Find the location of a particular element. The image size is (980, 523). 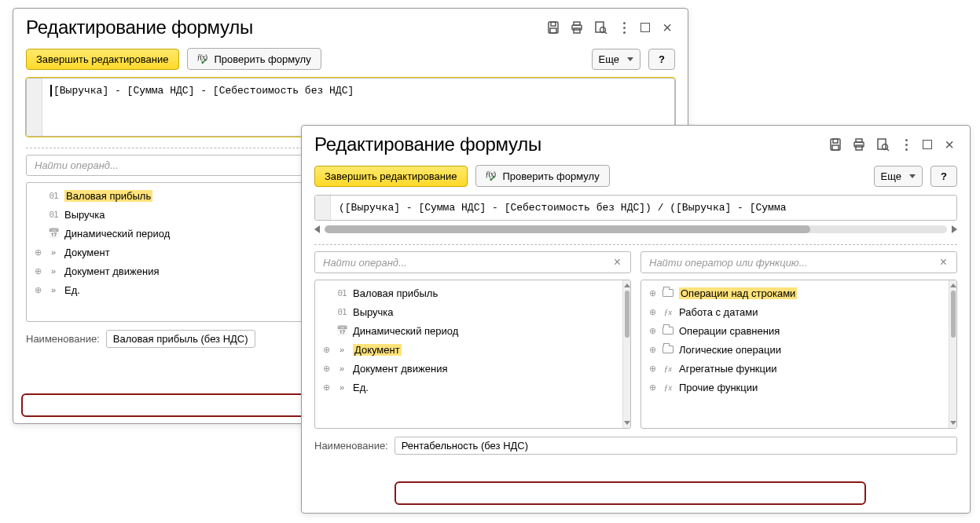

tree-item-label: Прочие функции is located at coordinates (718, 388).